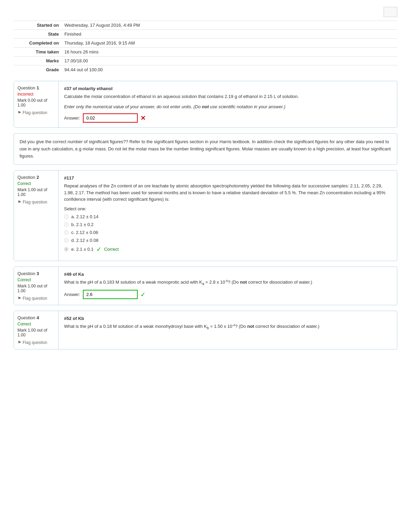 The height and width of the screenshot is (532, 411). What do you see at coordinates (36, 288) in the screenshot?
I see `question-3-mark: Mark 1.00 out of 1.00` at bounding box center [36, 288].